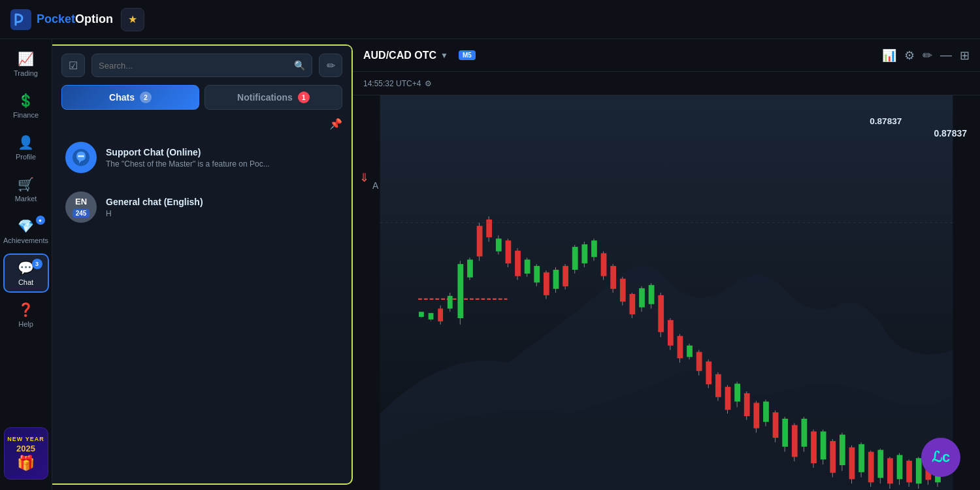 The image size is (980, 490). I want to click on tab-notifications: Notifications 1, so click(273, 97).